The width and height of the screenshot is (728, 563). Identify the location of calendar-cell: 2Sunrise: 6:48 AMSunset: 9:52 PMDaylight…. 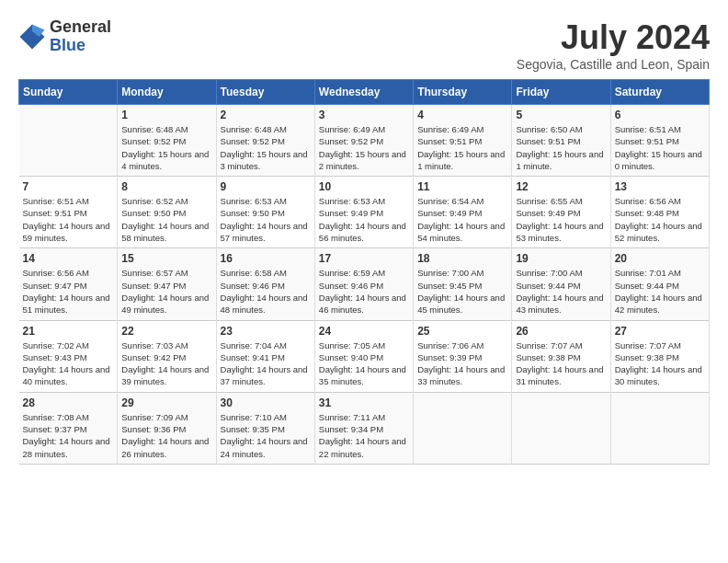
(265, 141).